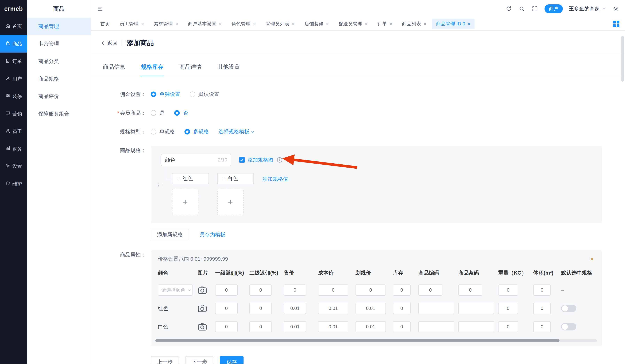 The image size is (625, 364). What do you see at coordinates (199, 360) in the screenshot?
I see `next-step-button: 下一步` at bounding box center [199, 360].